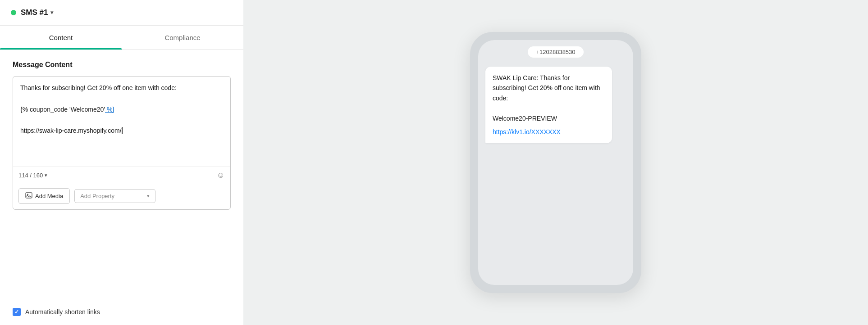 The width and height of the screenshot is (868, 325). I want to click on emoji-button: ☺, so click(221, 176).